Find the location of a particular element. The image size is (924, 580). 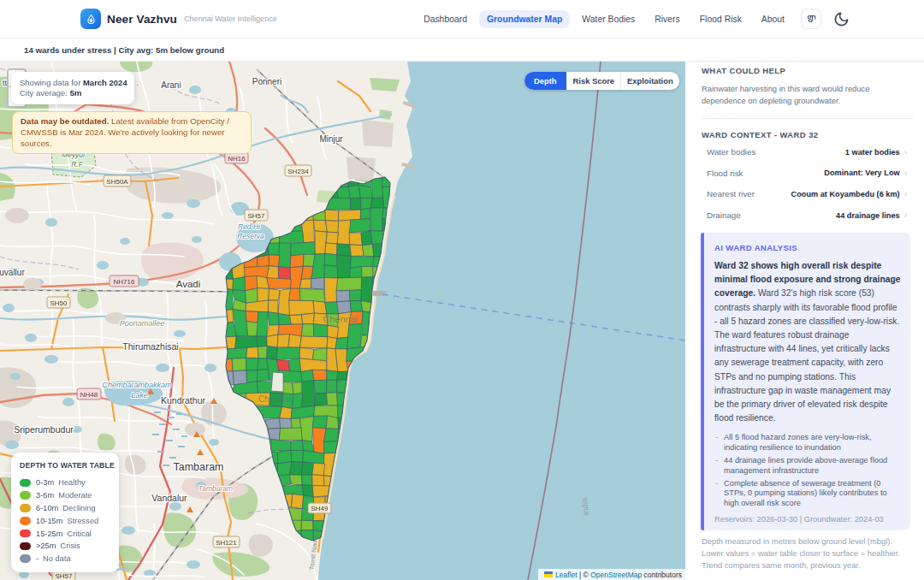

svg-text: Vandalur is located at coordinates (169, 498).